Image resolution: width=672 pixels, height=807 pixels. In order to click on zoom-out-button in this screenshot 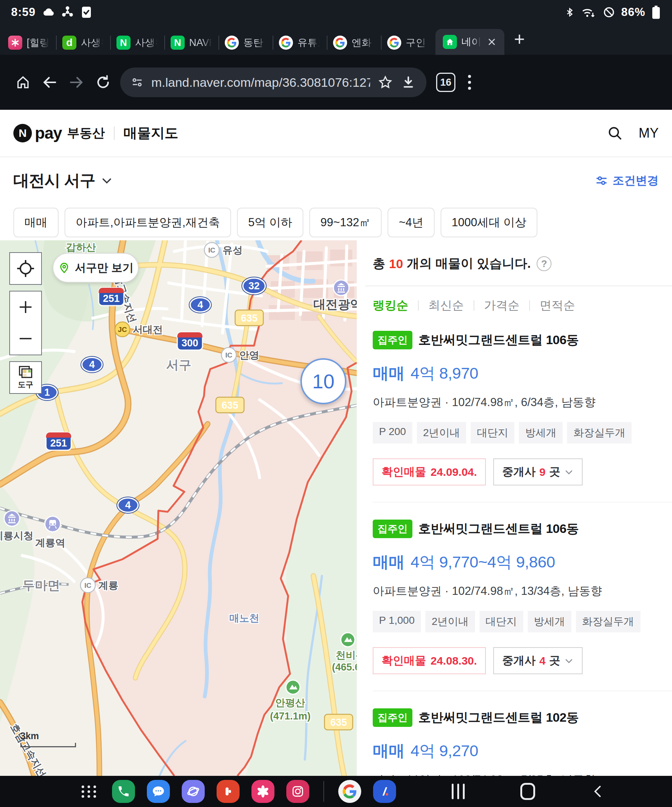, I will do `click(25, 339)`.